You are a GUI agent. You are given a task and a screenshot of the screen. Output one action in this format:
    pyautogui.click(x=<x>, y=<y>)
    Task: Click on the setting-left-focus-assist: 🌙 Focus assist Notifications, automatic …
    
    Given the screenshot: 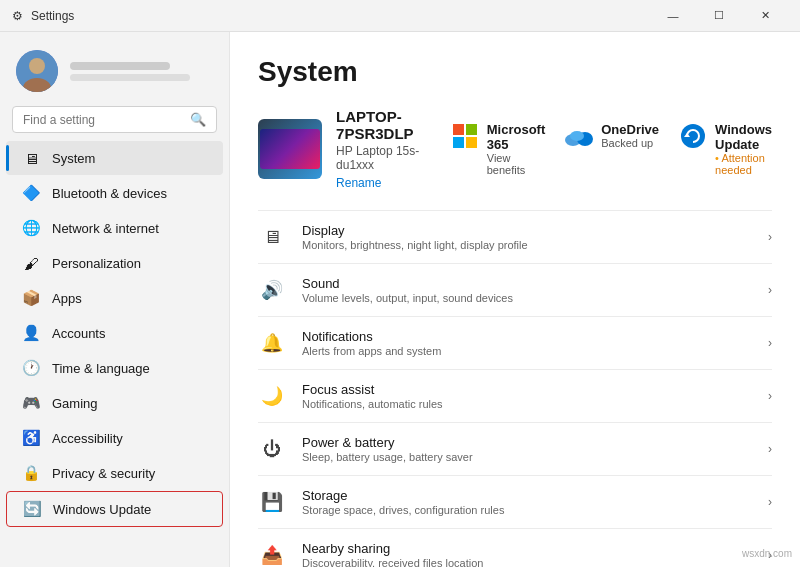 What is the action you would take?
    pyautogui.click(x=350, y=396)
    